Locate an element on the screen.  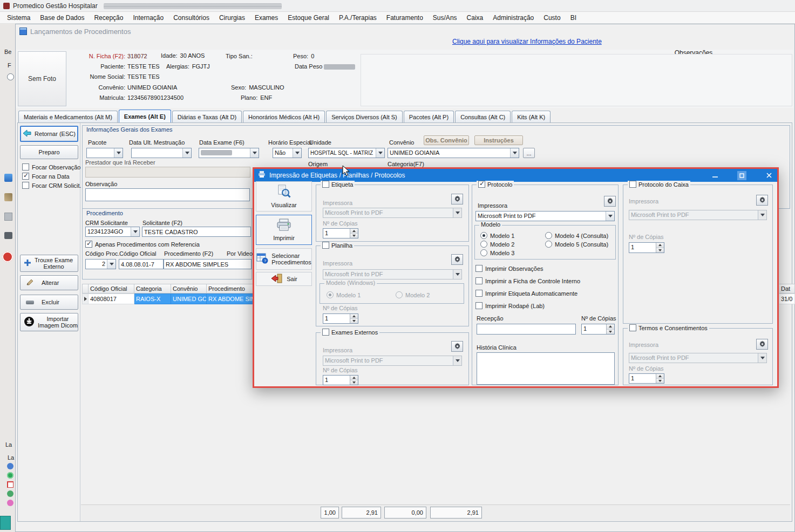
focar-observacao-checkbox is located at coordinates (26, 167).